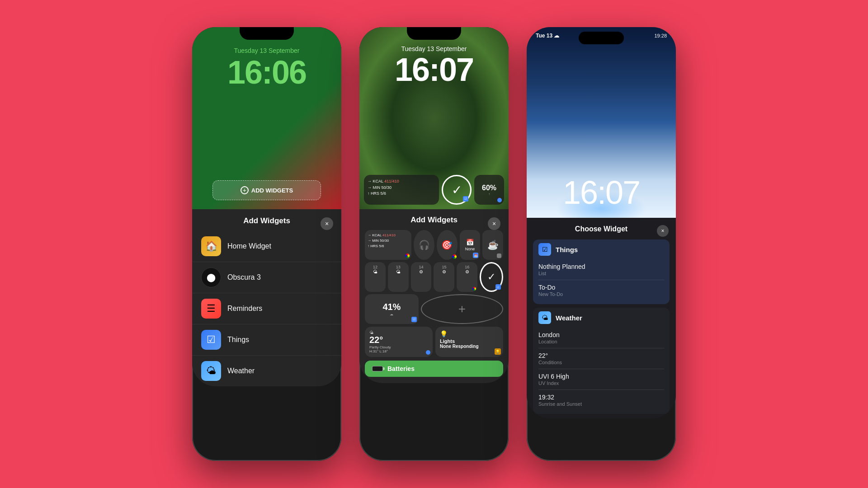 Image resolution: width=868 pixels, height=488 pixels. Describe the element at coordinates (267, 277) in the screenshot. I see `list-item-obscura: ⬤ Obscura 3` at that location.